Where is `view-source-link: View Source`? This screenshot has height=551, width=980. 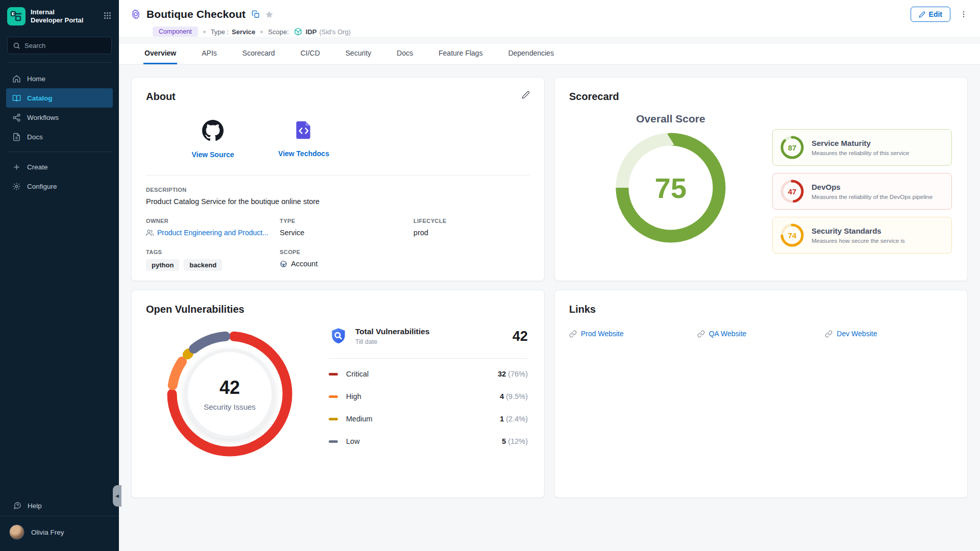
view-source-link: View Source is located at coordinates (213, 139).